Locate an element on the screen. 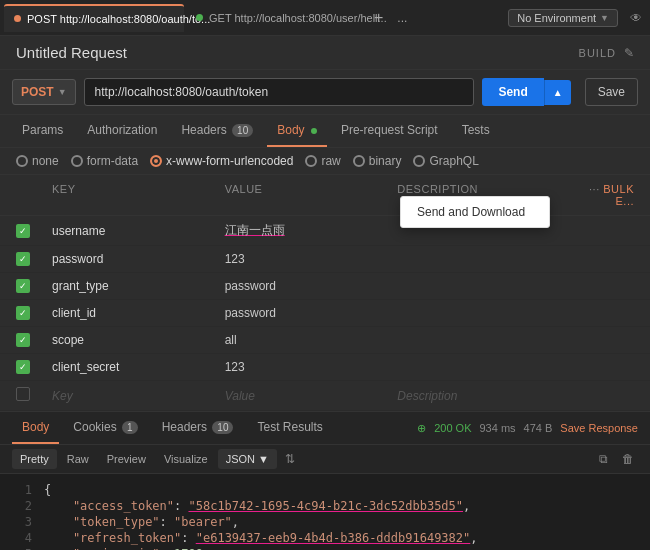 The width and height of the screenshot is (650, 550). tab-post-label: POST http://localhost:8080/oauth/to... is located at coordinates (118, 19).